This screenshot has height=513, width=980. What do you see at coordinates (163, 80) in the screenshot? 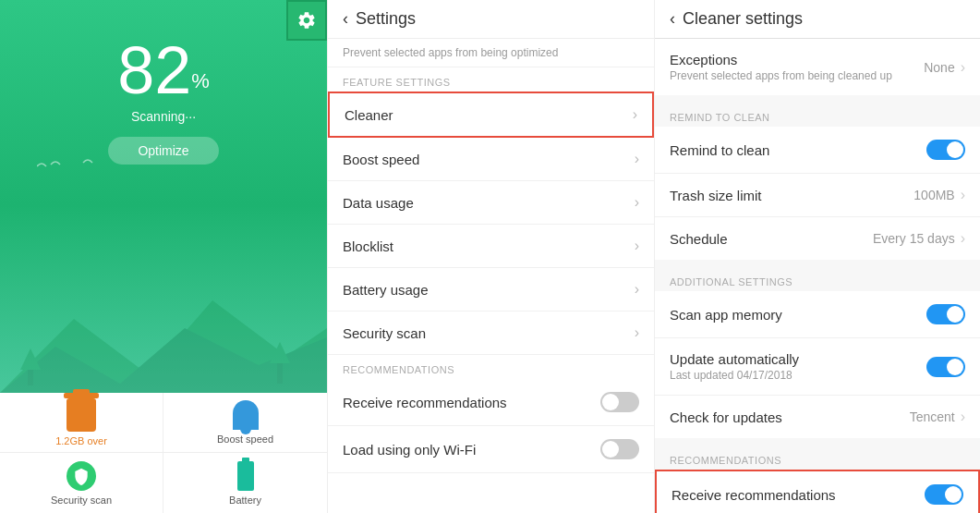
I see `percentage-area: 82% Scanning···` at bounding box center [163, 80].